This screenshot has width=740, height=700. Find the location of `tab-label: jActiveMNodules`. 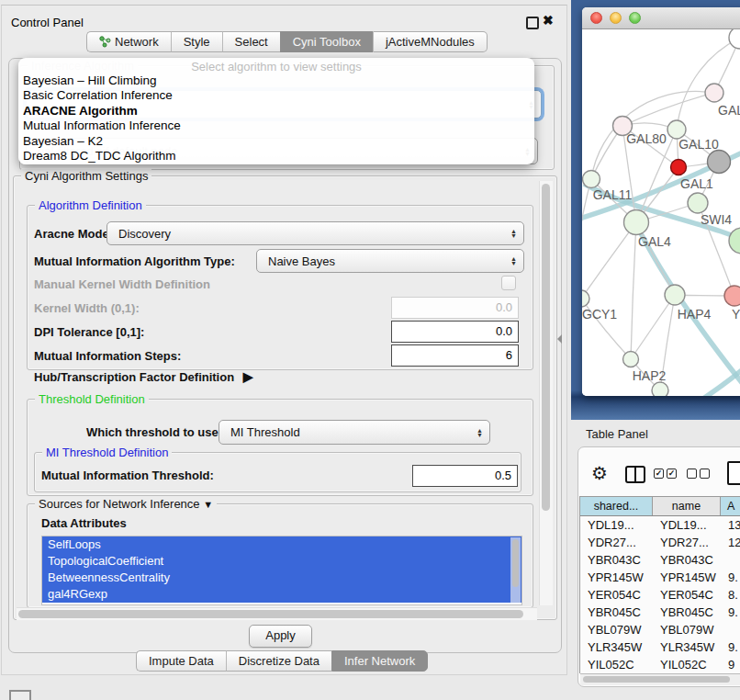

tab-label: jActiveMNodules is located at coordinates (430, 42).